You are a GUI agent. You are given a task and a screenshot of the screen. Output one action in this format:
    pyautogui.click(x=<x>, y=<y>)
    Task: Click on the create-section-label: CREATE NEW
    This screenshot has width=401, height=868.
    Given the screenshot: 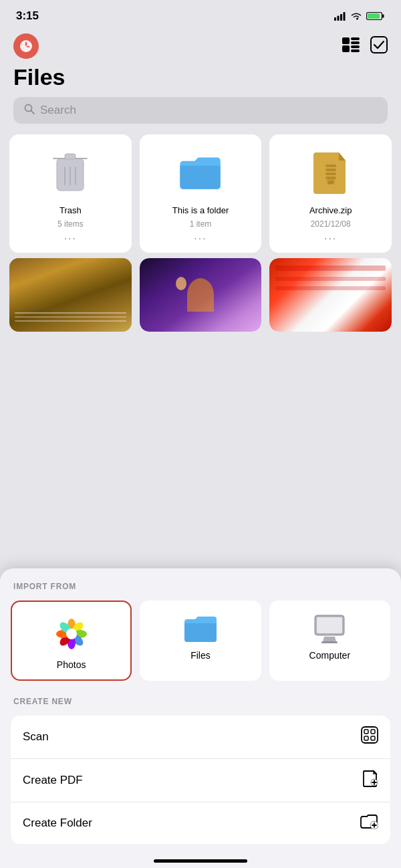 What is the action you would take?
    pyautogui.click(x=200, y=701)
    